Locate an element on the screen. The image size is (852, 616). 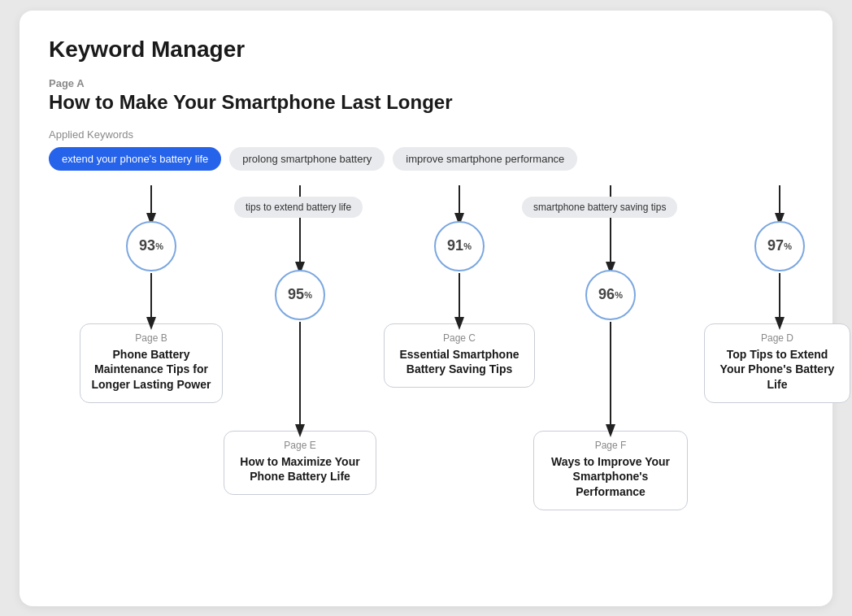
page-box-b: Page B Phone Battery Maintenance Tips fo… is located at coordinates (151, 364).